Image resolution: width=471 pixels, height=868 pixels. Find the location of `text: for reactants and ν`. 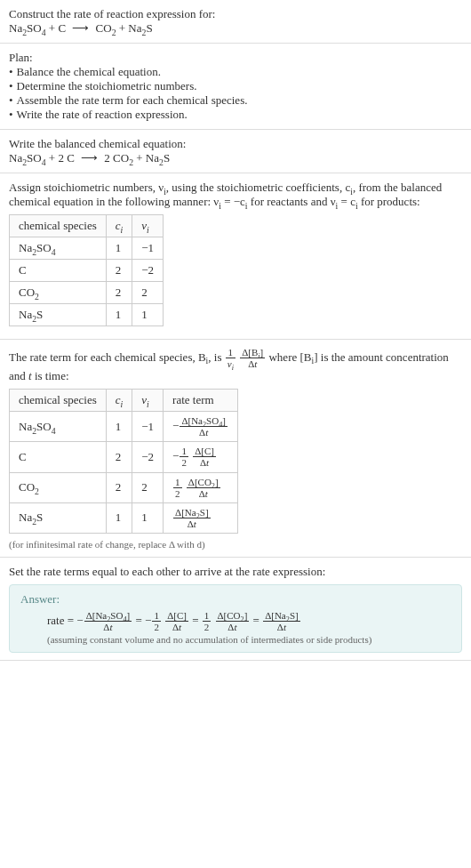

text: for reactants and ν is located at coordinates (291, 201).